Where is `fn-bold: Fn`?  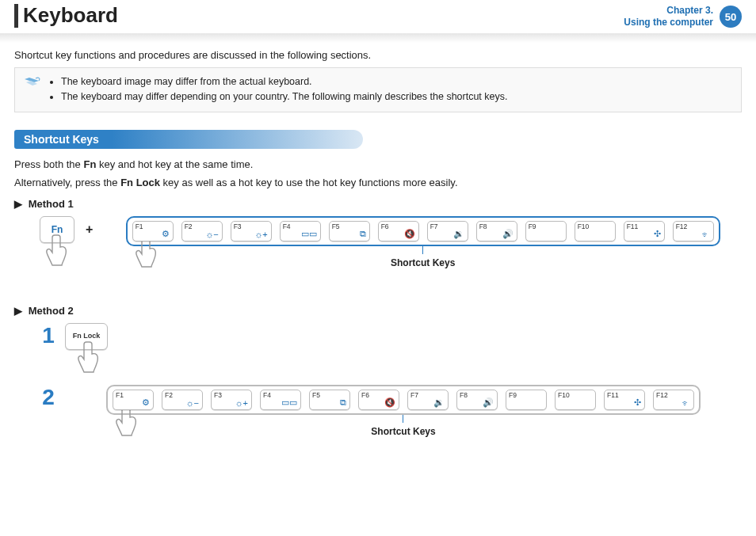
fn-bold: Fn is located at coordinates (90, 165).